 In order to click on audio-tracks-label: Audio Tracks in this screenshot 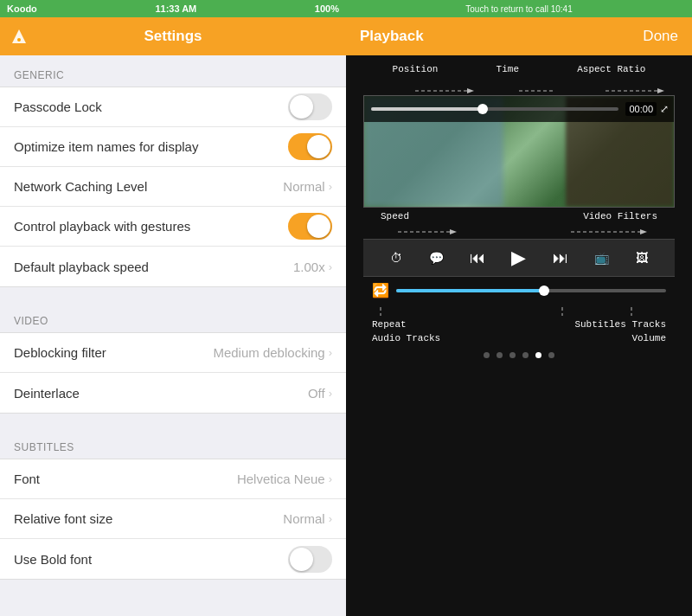, I will do `click(407, 338)`.